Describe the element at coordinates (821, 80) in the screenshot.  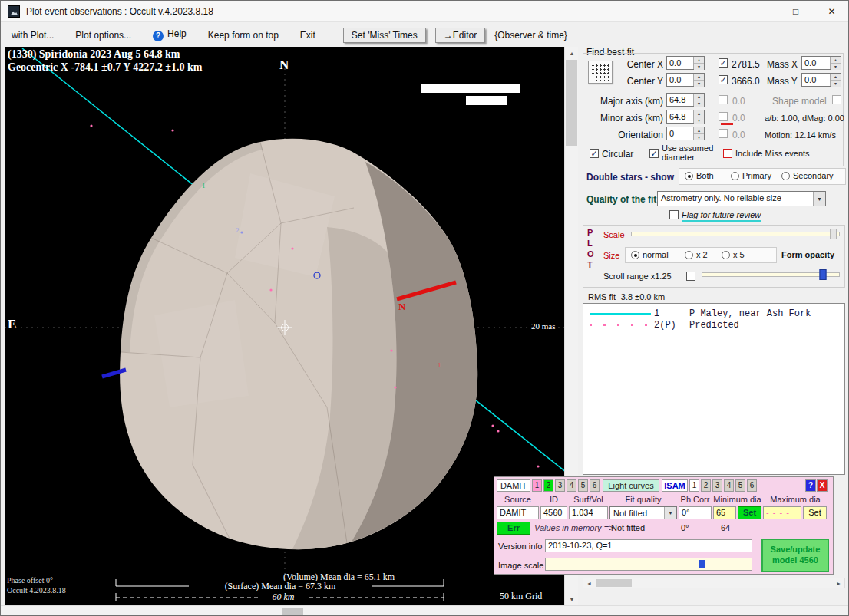
I see `mass-y-spinner: 0.0 ▴▾` at that location.